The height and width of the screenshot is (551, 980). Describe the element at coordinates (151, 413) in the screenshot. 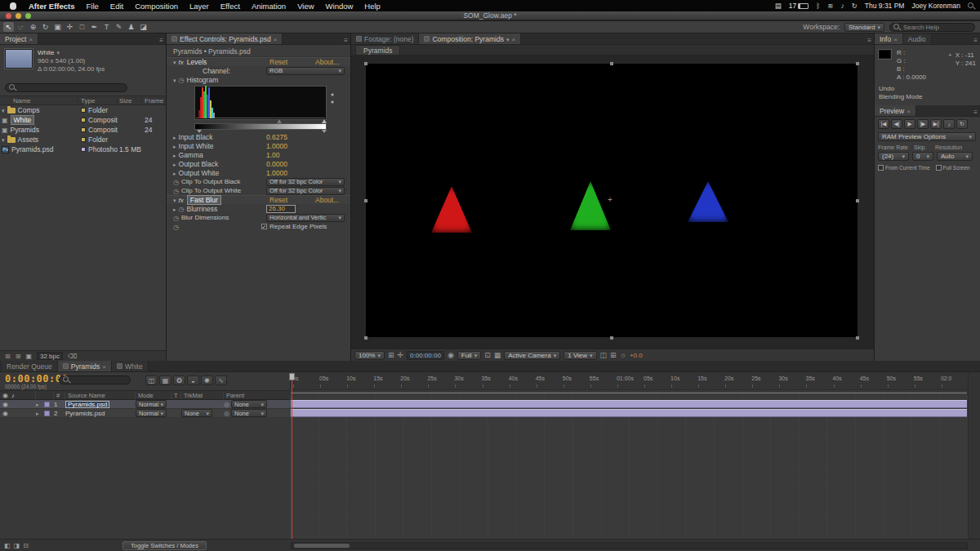

I see `blend-mode-dropdown: Normal` at that location.